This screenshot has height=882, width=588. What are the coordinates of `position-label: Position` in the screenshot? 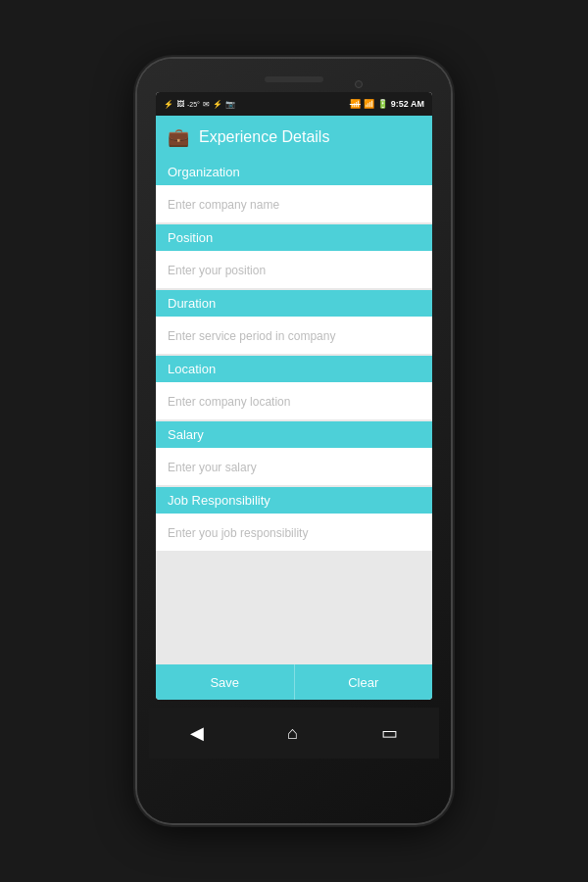 It's located at (294, 237).